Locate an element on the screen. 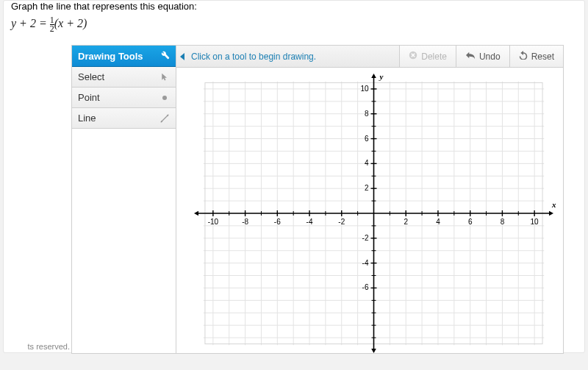 This screenshot has width=588, height=370. question-prompt: Graph the line that represents this equa… is located at coordinates (294, 6).